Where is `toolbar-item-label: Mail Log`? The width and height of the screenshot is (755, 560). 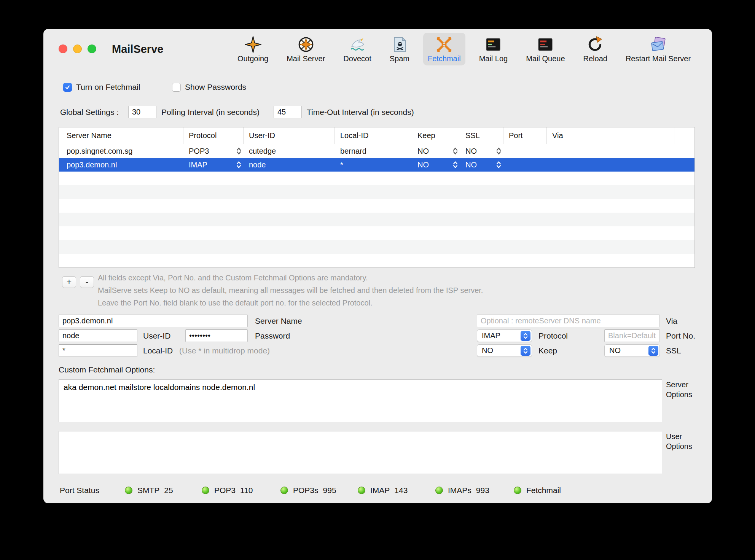
toolbar-item-label: Mail Log is located at coordinates (494, 59).